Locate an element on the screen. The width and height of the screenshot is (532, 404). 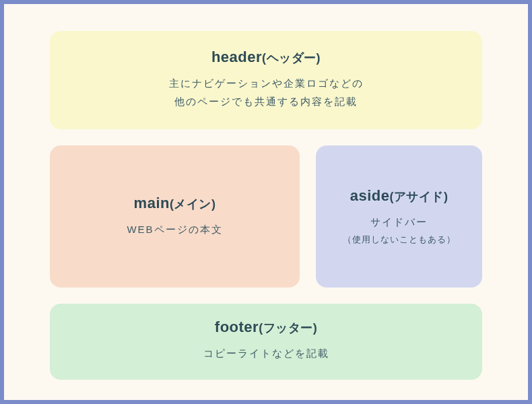
aside-title: aside(アサイド) is located at coordinates (399, 196).